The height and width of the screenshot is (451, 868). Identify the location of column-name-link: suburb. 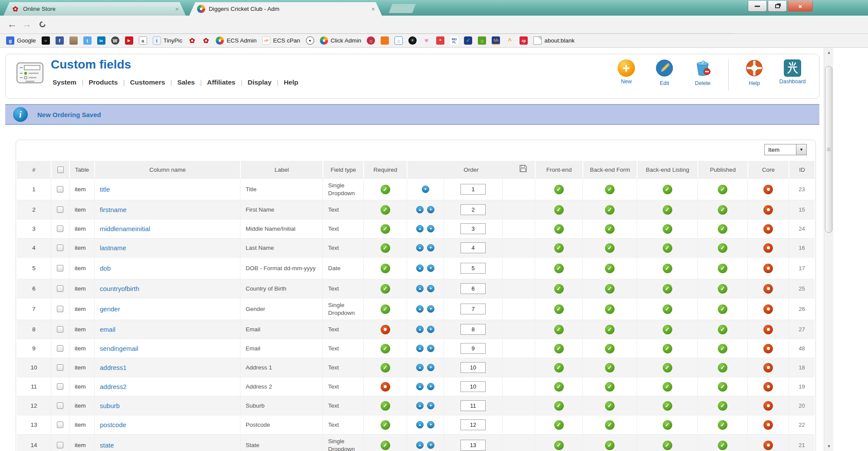
(110, 406).